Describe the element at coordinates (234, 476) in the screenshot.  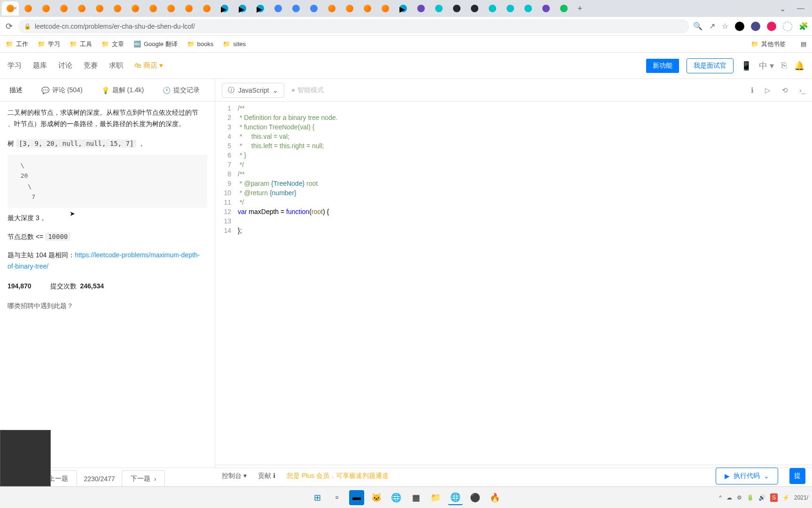
I see `console-toggle: 控制台 ▾` at that location.